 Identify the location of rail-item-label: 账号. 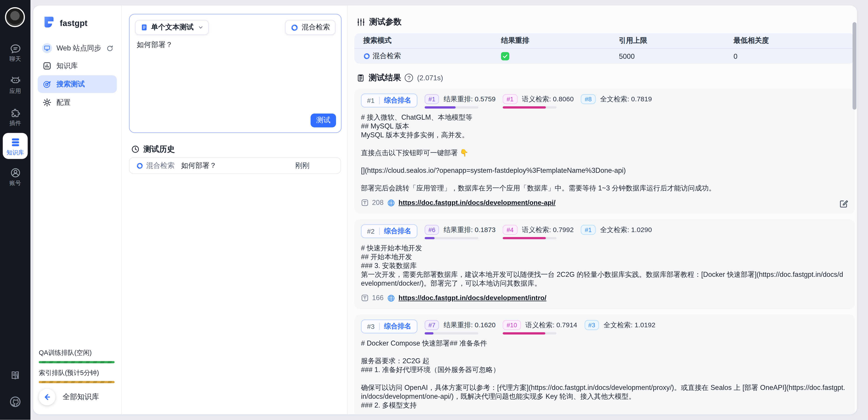
(15, 183).